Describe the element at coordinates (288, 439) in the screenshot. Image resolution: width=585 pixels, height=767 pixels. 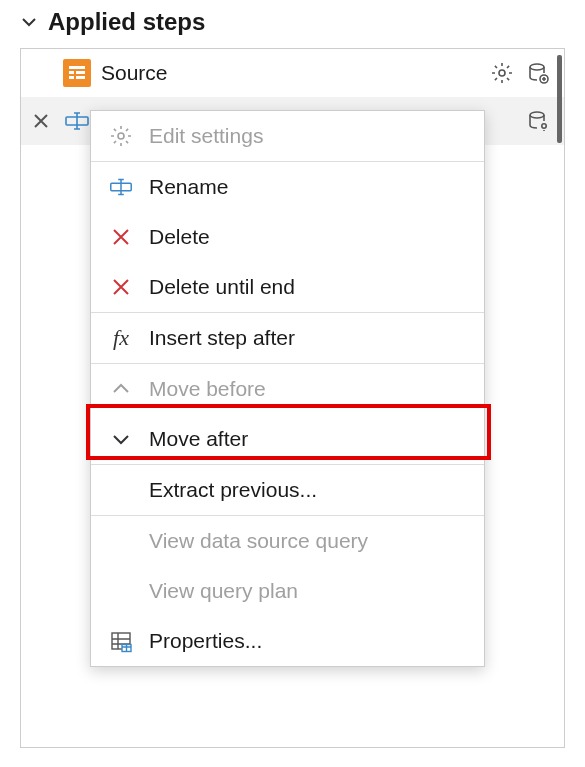
I see `menu-move-after: Move after` at that location.